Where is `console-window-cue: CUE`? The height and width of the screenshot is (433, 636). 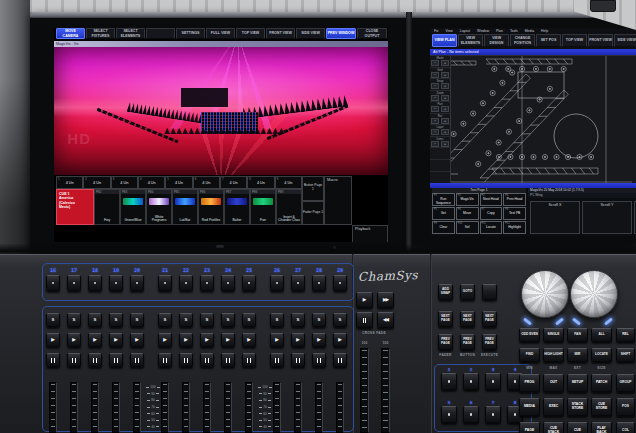
console-window-cue: CUE is located at coordinates (578, 428).